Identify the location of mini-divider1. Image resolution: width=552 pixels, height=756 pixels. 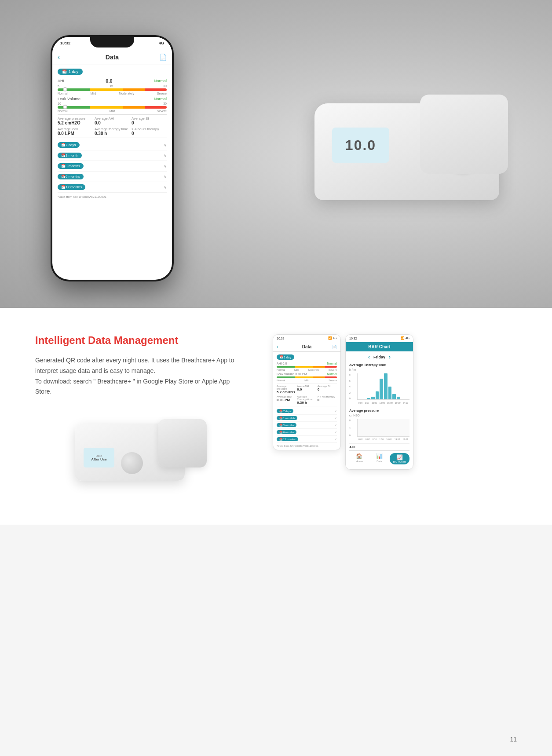
(307, 383).